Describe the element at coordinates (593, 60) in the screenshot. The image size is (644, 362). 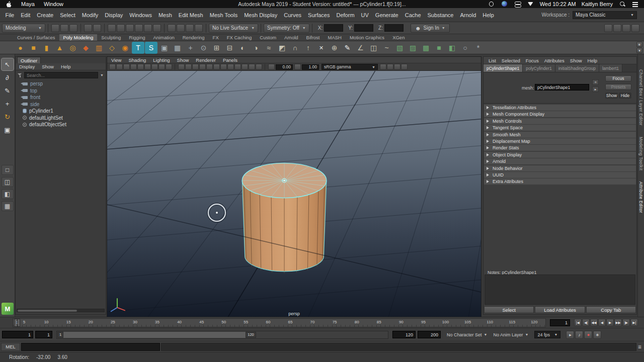
I see `attr-menu-item: Help` at that location.